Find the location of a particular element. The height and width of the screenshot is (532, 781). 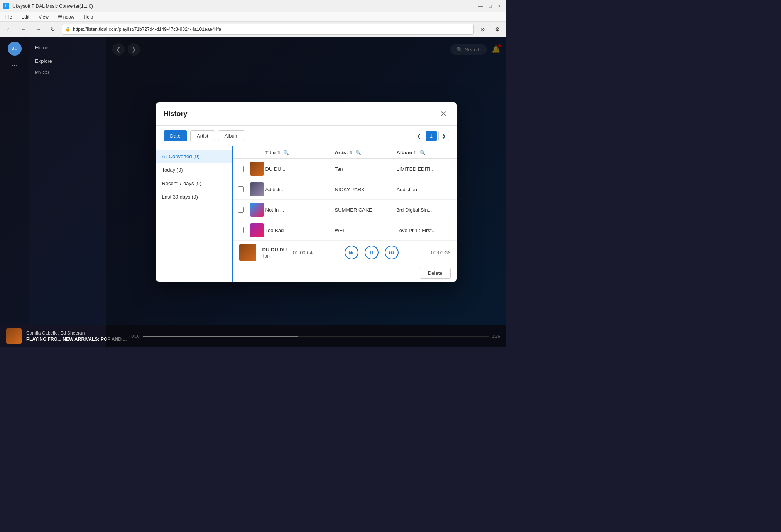

player-controls: ⏮ ⏸ ⏭ is located at coordinates (372, 253).